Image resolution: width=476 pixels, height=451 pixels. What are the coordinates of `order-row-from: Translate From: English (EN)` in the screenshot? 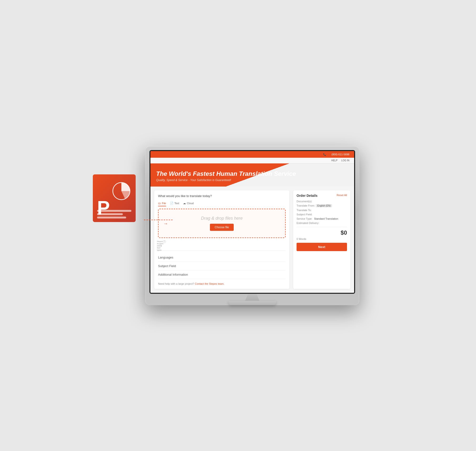 It's located at (322, 206).